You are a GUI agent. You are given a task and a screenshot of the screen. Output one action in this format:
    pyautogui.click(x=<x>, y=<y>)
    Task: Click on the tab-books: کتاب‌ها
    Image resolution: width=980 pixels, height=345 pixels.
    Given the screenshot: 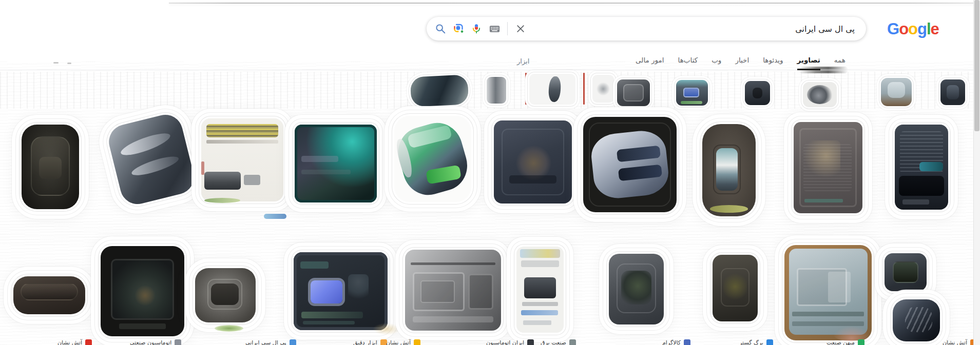 What is the action you would take?
    pyautogui.click(x=688, y=63)
    